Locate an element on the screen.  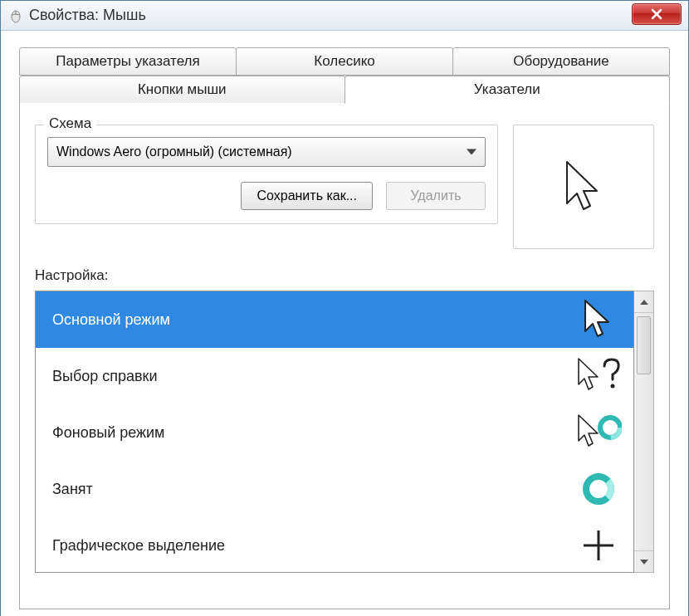
customize-label: Настройка: is located at coordinates (344, 276).